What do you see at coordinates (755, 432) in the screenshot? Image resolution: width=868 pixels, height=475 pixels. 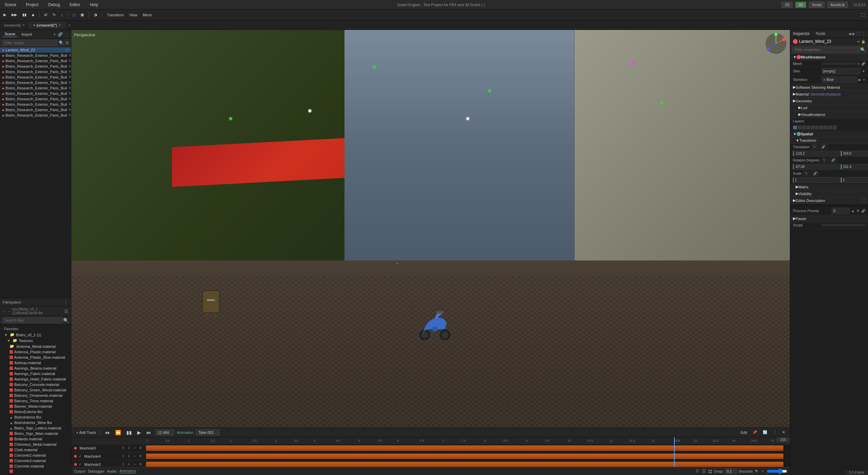 I see `anim-pin-btn: 📌` at bounding box center [755, 432].